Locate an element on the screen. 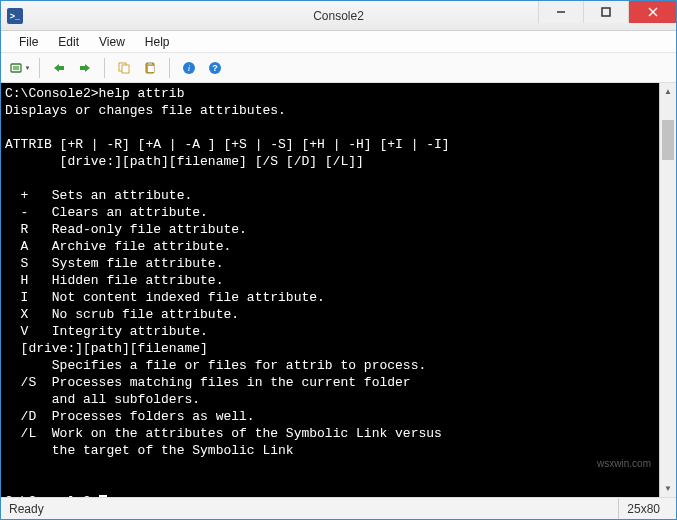  close-icon is located at coordinates (653, 12).